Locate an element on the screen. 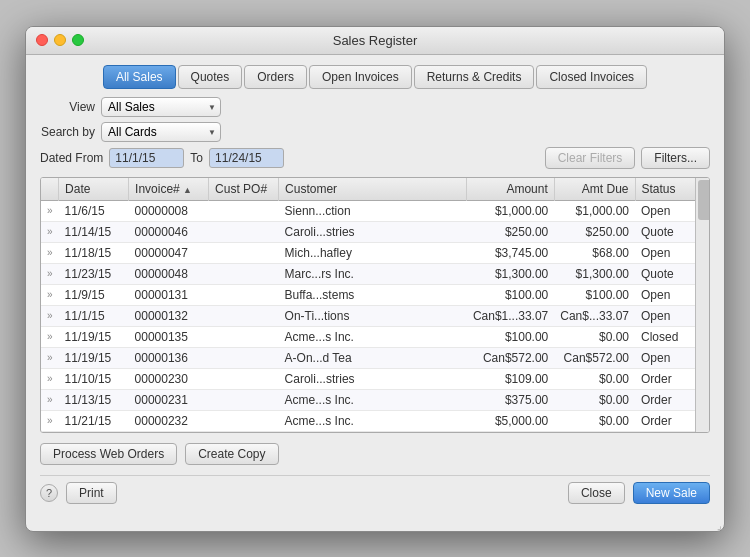 The height and width of the screenshot is (557, 750). tab-quotes: Quotes is located at coordinates (210, 77).